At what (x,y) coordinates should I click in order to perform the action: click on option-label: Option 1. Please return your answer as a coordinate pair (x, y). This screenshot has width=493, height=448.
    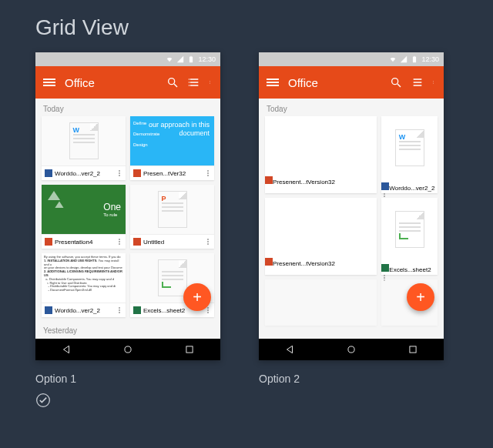
    Looking at the image, I should click on (128, 379).